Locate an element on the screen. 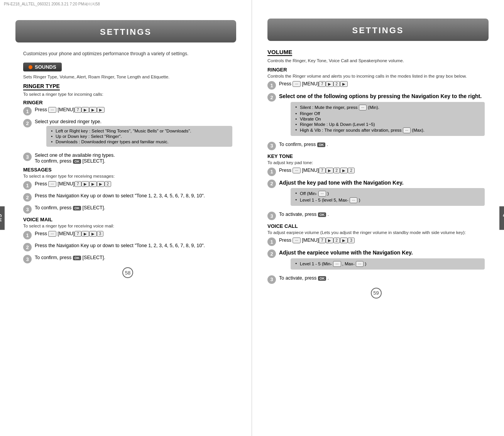 This screenshot has height=436, width=504. volume-desc: Controls the Ringer, Key Tone, Voice Cal… is located at coordinates (376, 61).